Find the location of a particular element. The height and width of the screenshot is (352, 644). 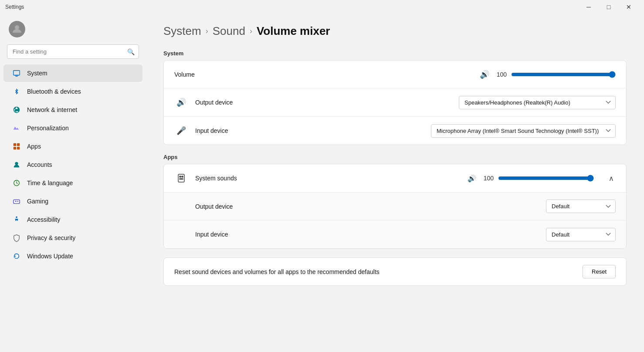

system-sounds-input-select: Default is located at coordinates (581, 234).